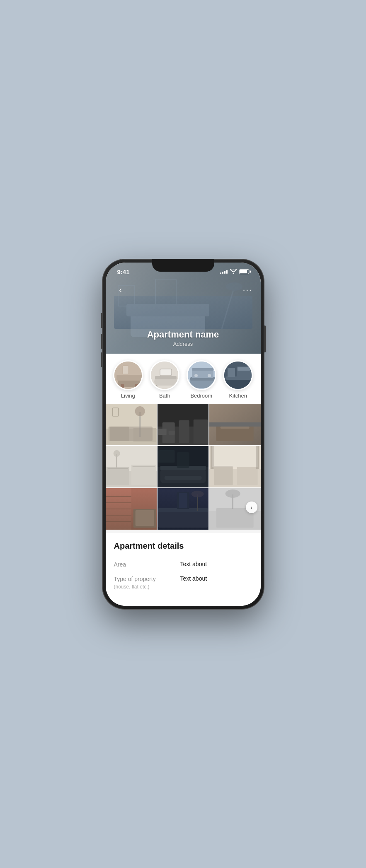  I want to click on photo-grid: ›, so click(183, 467).